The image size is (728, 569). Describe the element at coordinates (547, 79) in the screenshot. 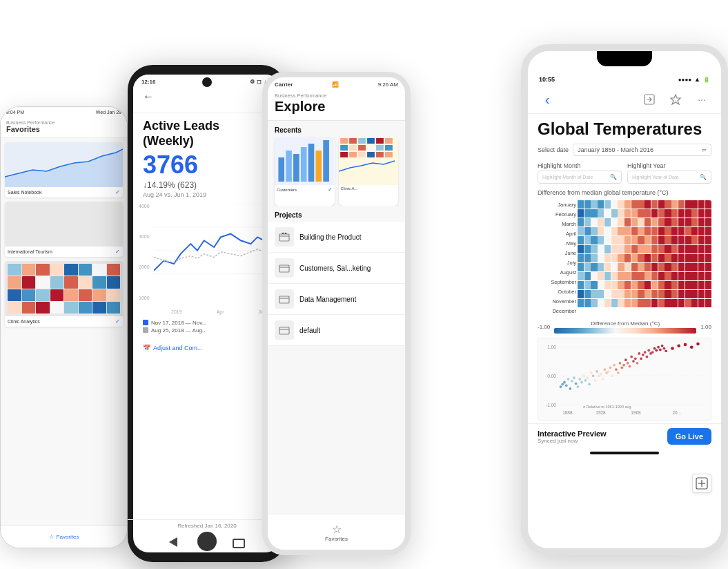

I see `right-time: 10:55` at that location.